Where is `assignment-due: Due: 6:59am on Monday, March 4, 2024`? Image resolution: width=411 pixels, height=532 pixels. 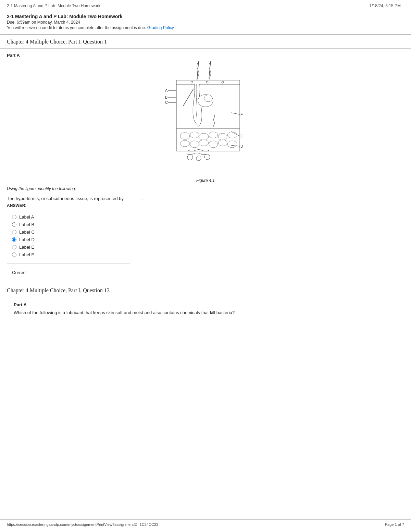
assignment-due: Due: 6:59am on Monday, March 4, 2024 is located at coordinates (204, 22).